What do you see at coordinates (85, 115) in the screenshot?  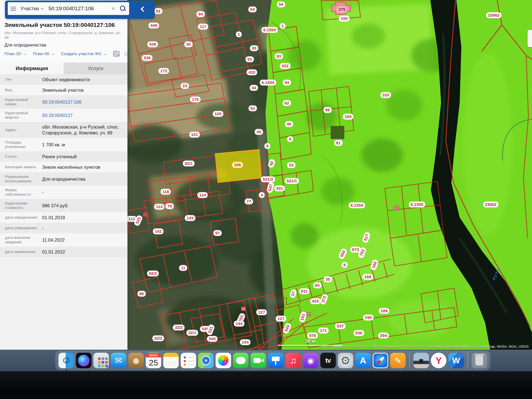 I see `info-row-value: 50:19:0040127` at bounding box center [85, 115].